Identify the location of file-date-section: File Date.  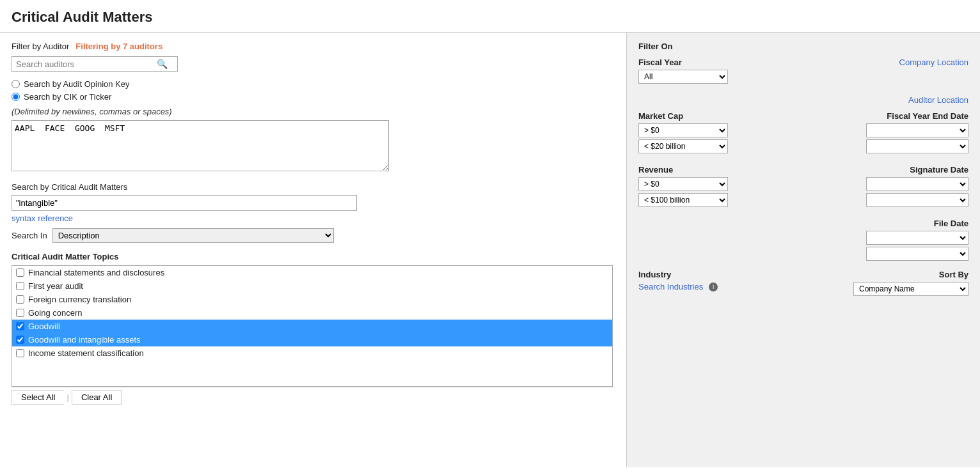
(803, 240).